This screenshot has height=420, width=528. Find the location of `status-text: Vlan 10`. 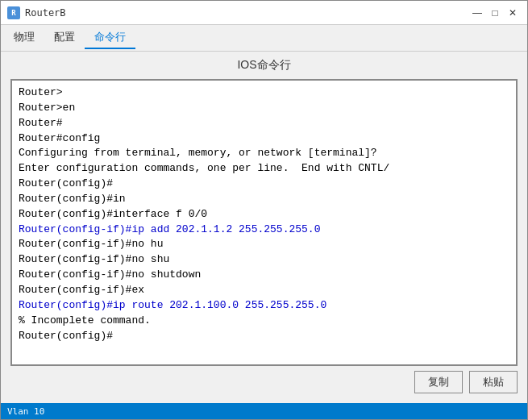

status-text: Vlan 10 is located at coordinates (26, 411).